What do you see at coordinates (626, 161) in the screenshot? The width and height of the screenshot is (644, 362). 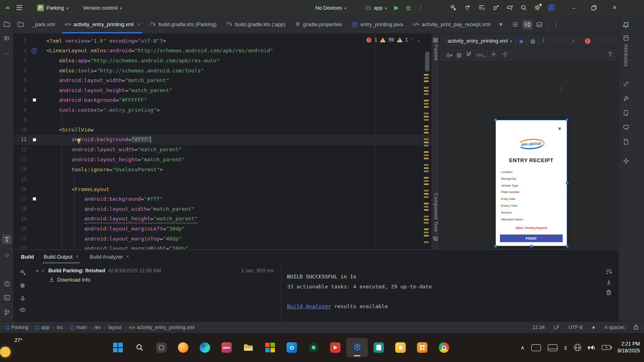 I see `gemini-star-icon` at bounding box center [626, 161].